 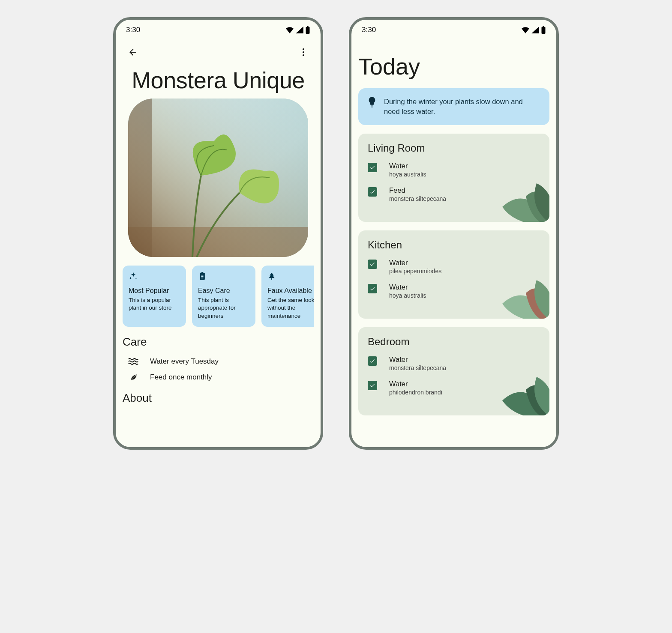 What do you see at coordinates (154, 291) in the screenshot?
I see `chip-title: Most Popular` at bounding box center [154, 291].